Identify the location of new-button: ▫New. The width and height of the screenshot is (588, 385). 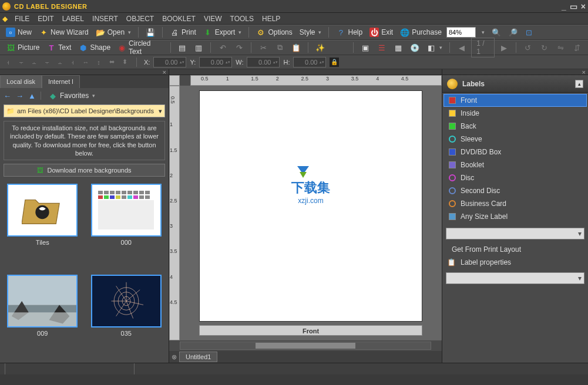
(19, 32).